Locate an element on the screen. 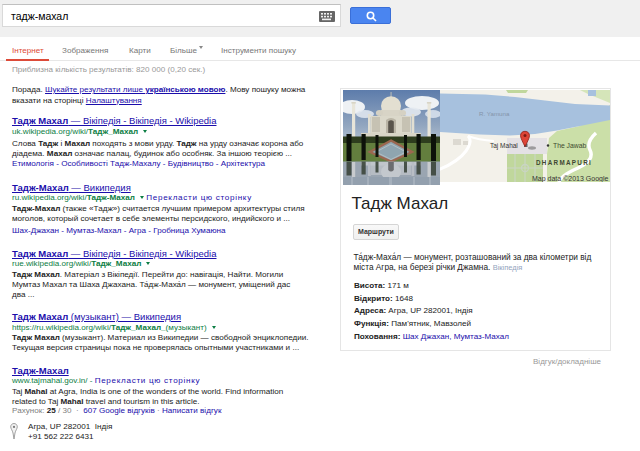 Image resolution: width=640 pixels, height=451 pixels. svg-text: Taj Mahal is located at coordinates (504, 146).